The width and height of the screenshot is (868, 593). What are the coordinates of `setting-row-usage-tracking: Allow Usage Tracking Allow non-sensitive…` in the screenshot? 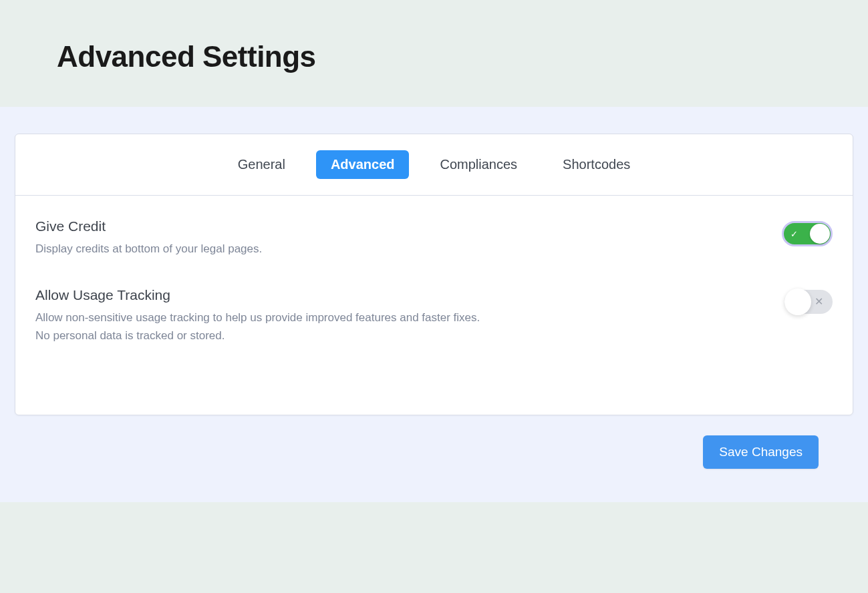 It's located at (434, 316).